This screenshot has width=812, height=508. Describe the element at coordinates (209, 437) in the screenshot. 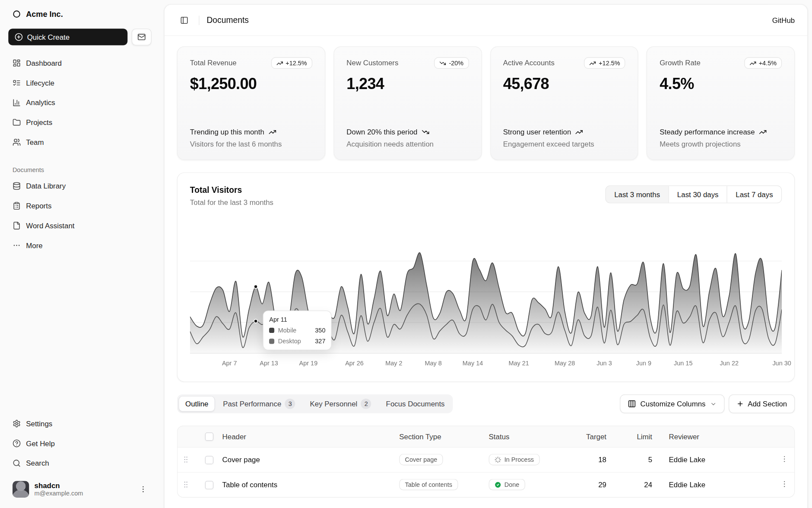

I see `select-all-checkbox` at that location.